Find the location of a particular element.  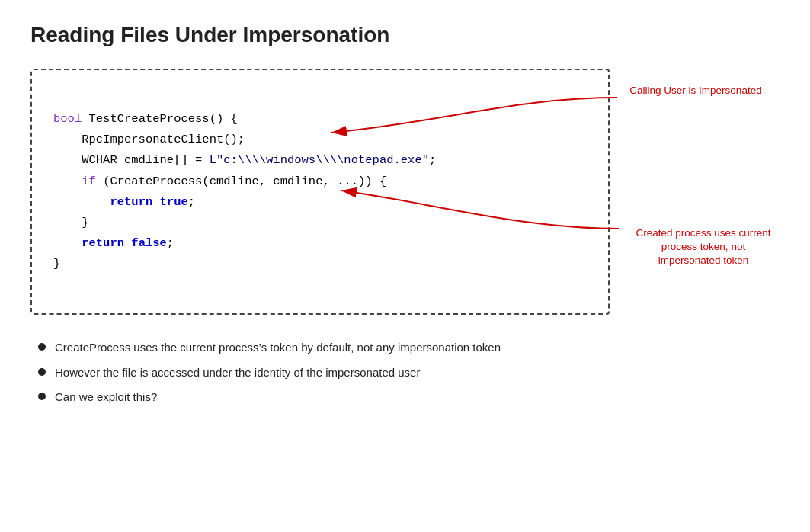

page-title: Reading Files Under Impersonation is located at coordinates (405, 35).